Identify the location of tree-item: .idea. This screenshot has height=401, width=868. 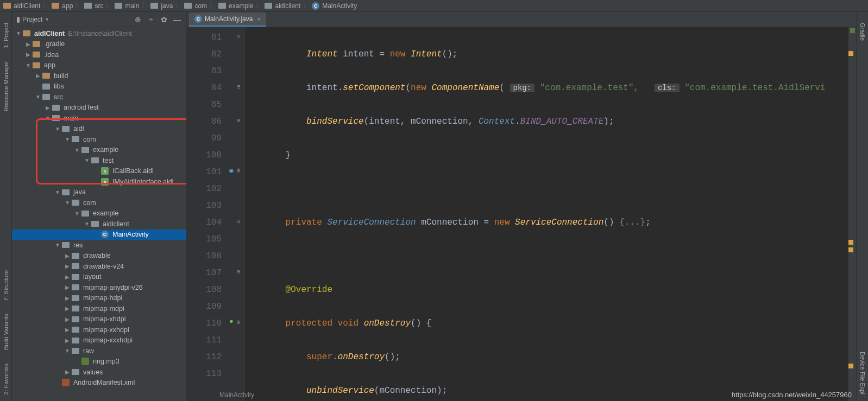
(99, 55).